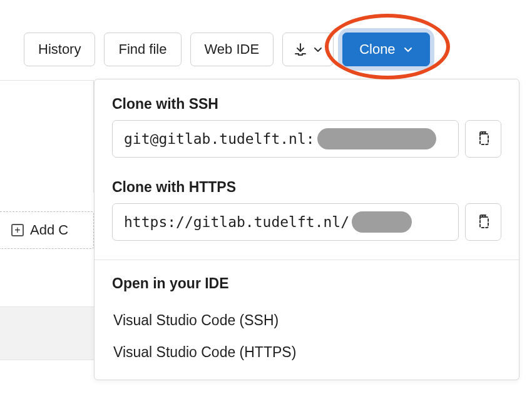  I want to click on download-button, so click(308, 49).